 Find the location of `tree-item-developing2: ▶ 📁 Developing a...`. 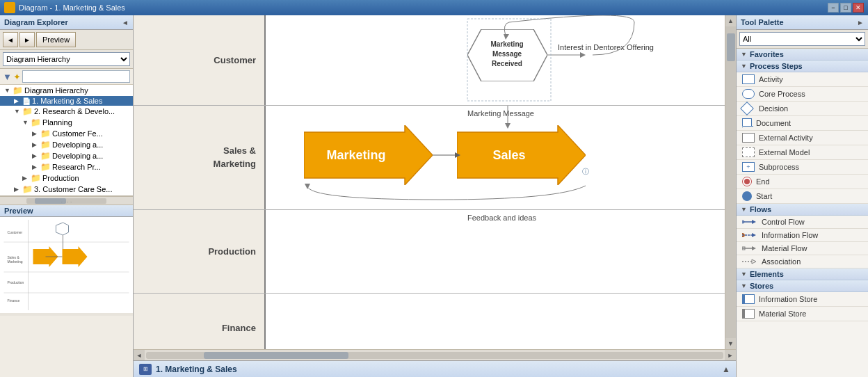

tree-item-developing2: ▶ 📁 Developing a... is located at coordinates (67, 156).